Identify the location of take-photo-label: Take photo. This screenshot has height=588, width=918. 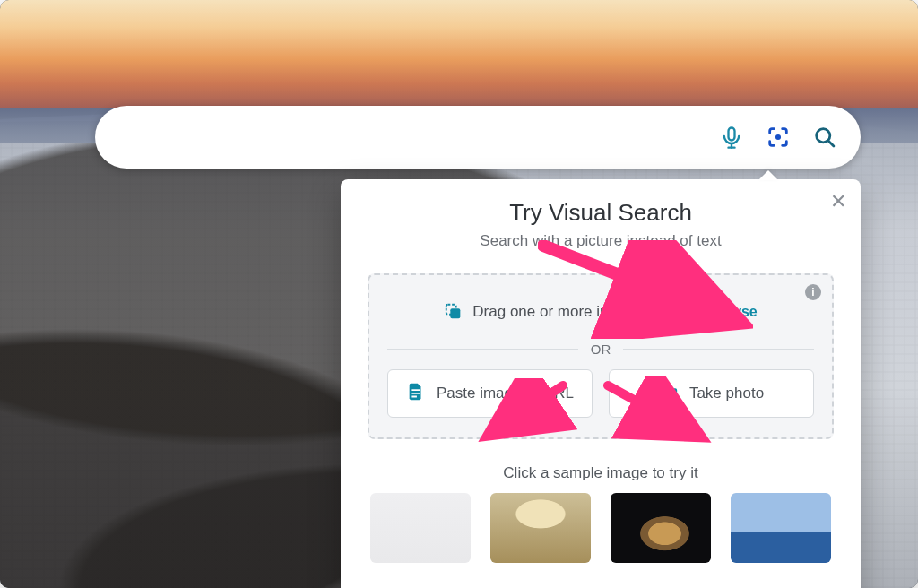
(726, 393).